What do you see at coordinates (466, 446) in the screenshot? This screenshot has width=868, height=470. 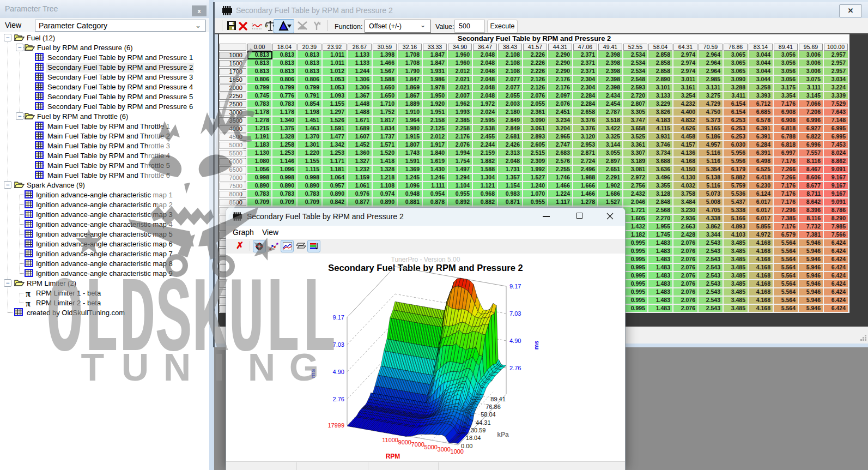 I see `svg-text: 0.00` at bounding box center [466, 446].